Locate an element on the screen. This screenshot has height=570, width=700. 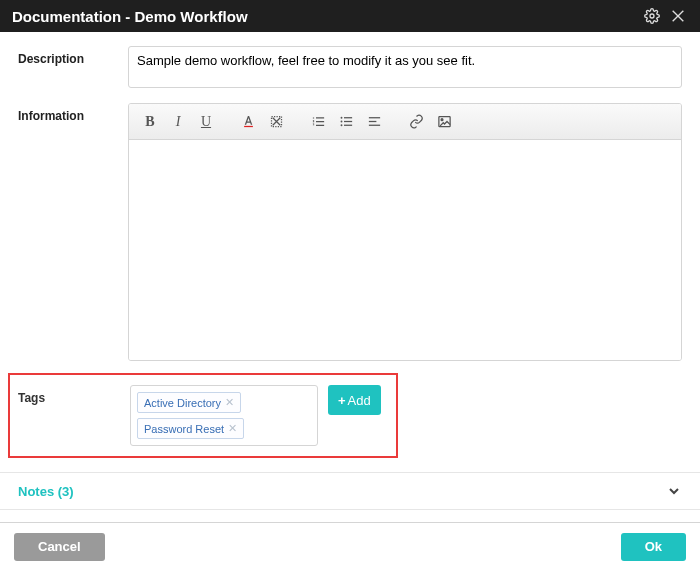
plus-icon: + is located at coordinates (342, 400).